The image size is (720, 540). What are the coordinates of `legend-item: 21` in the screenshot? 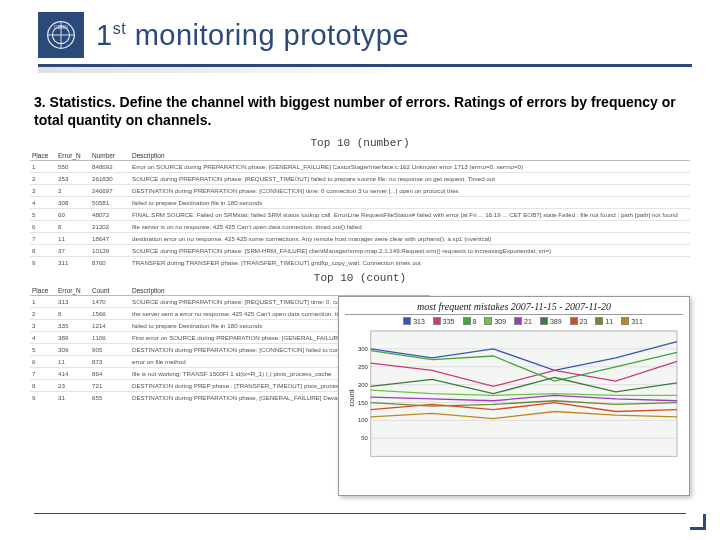 It's located at (523, 321).